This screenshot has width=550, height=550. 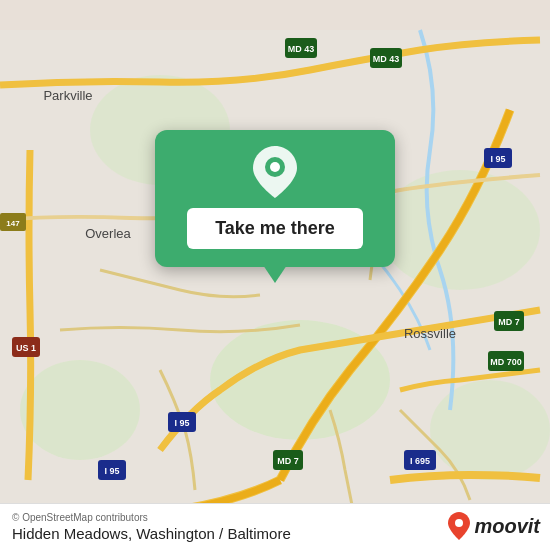 I want to click on svg-text: MD 700, so click(x=506, y=362).